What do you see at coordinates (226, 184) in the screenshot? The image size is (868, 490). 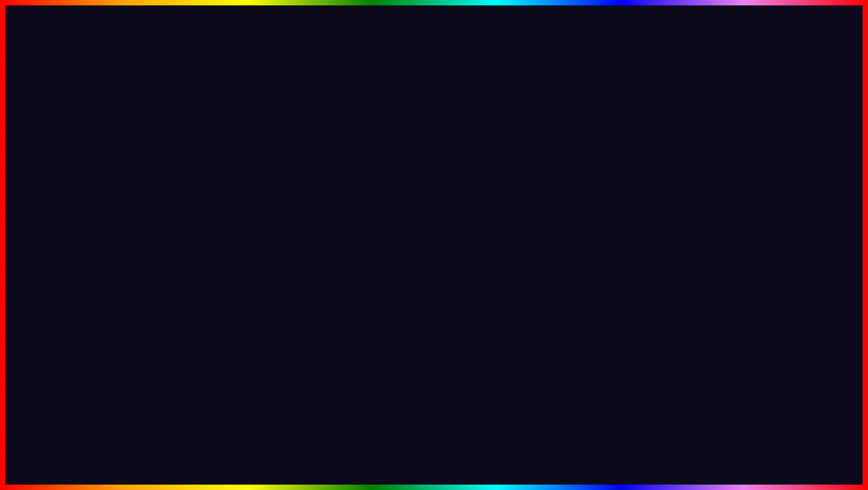 I see `front-fruit-icon: 🍎` at bounding box center [226, 184].